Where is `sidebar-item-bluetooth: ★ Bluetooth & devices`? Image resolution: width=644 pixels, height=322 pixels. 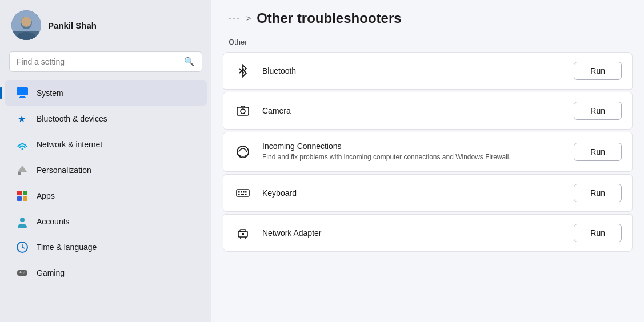 sidebar-item-bluetooth: ★ Bluetooth & devices is located at coordinates (106, 119).